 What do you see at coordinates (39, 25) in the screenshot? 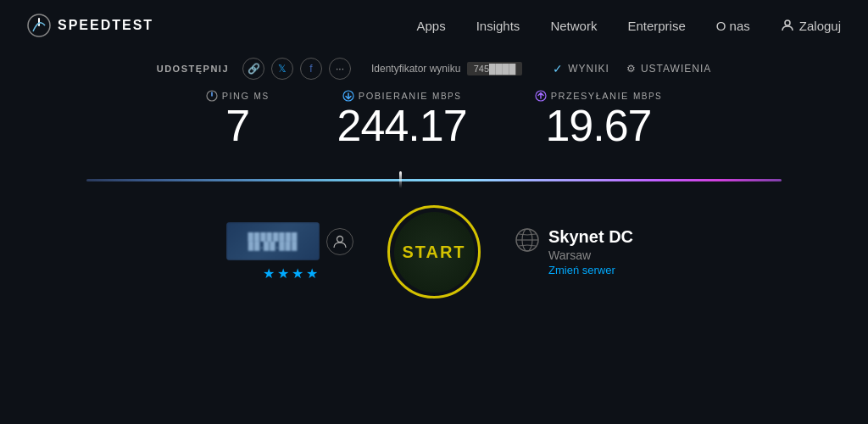
I see `speedtest-logo-icon` at bounding box center [39, 25].